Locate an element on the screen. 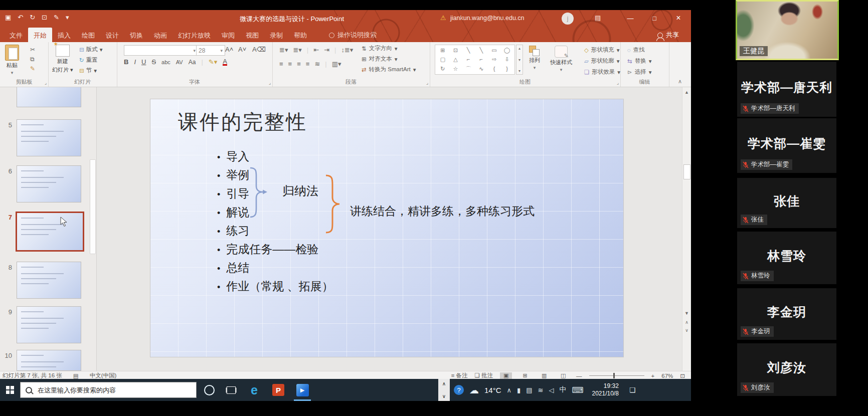 The height and width of the screenshot is (416, 868). weather-temp: 14°C is located at coordinates (493, 390).